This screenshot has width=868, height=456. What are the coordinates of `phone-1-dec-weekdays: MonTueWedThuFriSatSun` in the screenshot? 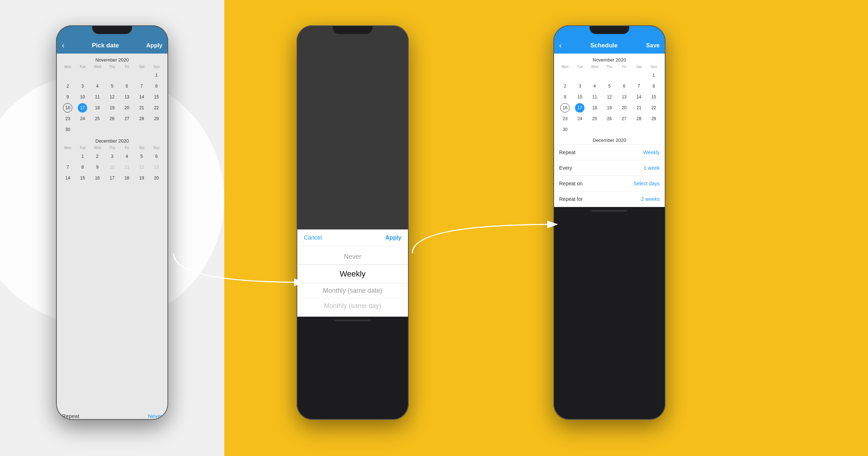 It's located at (112, 148).